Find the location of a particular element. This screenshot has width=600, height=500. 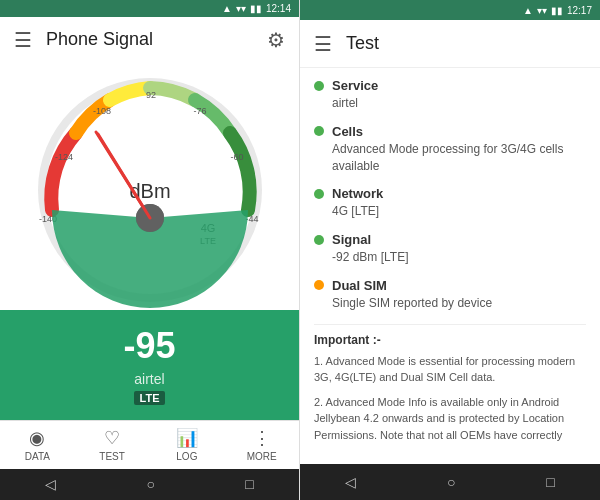

network-header: Network is located at coordinates (450, 194).